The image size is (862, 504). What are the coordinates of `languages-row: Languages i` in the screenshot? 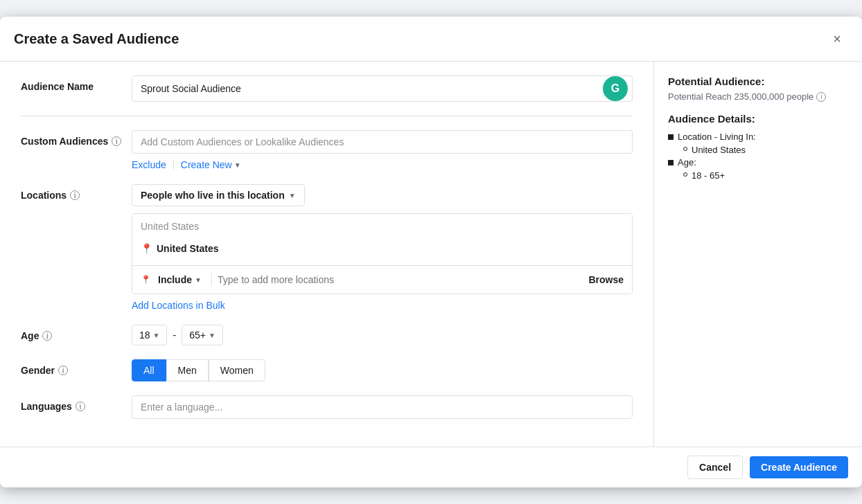 It's located at (327, 407).